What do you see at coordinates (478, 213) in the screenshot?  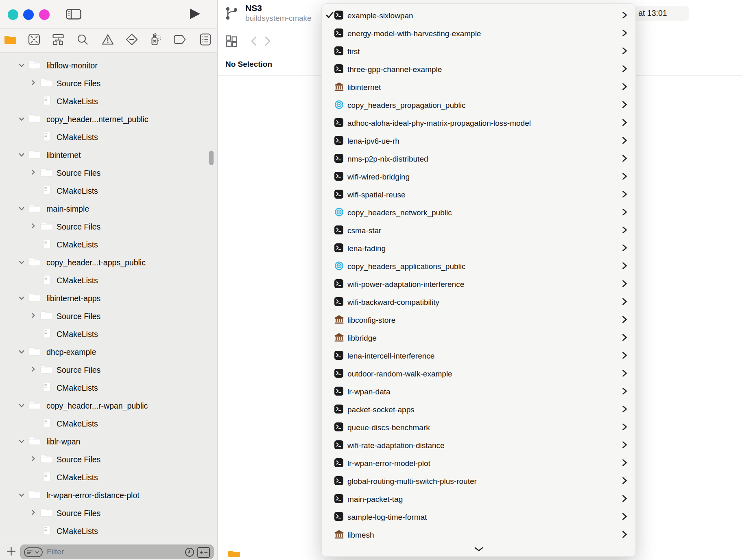 I see `scheme-menu-item: copy_headers_network_public` at bounding box center [478, 213].